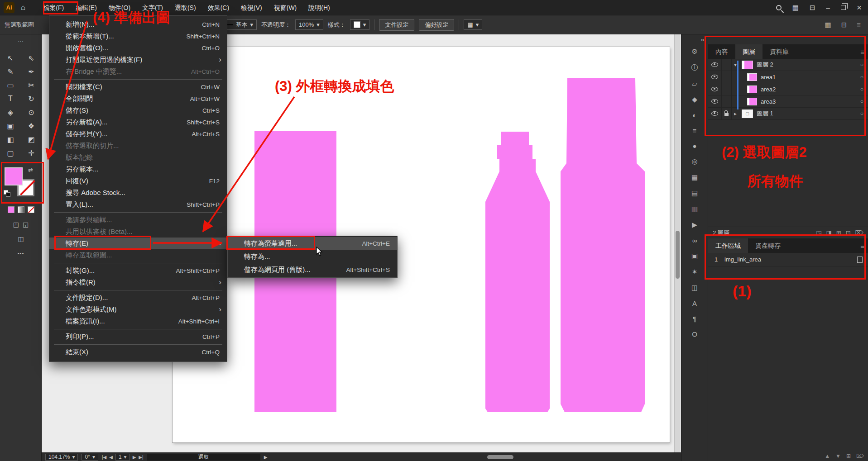 Image resolution: width=868 pixels, height=461 pixels. Describe the element at coordinates (138, 271) in the screenshot. I see `file-menu-item-package: 封裝(G)...Alt+Shift+Ctrl+P` at that location.